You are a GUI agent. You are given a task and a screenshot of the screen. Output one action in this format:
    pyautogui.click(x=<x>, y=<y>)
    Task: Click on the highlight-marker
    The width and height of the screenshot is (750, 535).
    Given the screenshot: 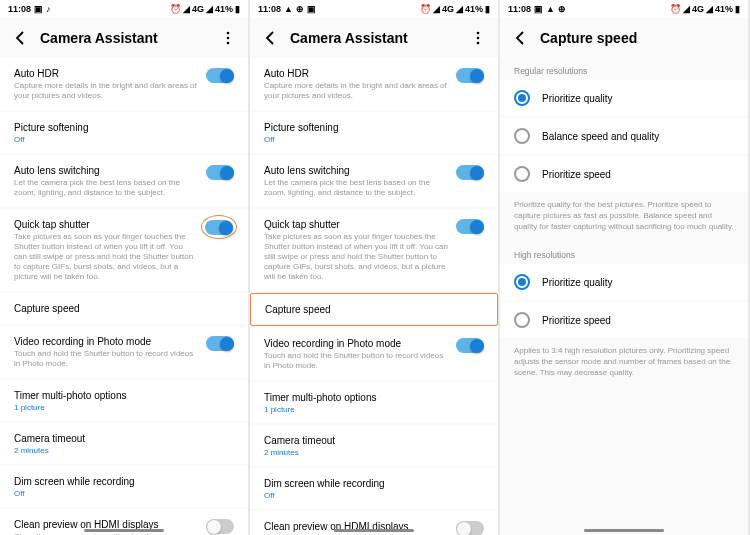 What is the action you would take?
    pyautogui.click(x=219, y=227)
    